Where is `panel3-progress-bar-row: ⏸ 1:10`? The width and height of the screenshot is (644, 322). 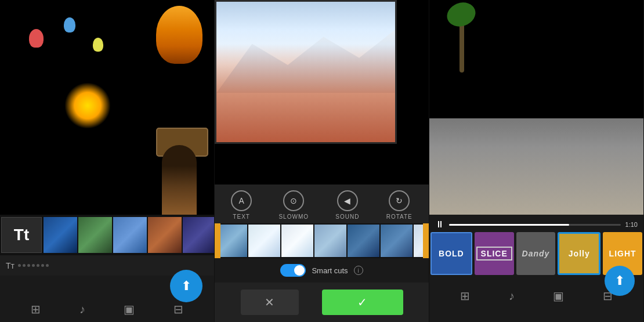 panel3-progress-bar-row: ⏸ 1:10 is located at coordinates (536, 222).